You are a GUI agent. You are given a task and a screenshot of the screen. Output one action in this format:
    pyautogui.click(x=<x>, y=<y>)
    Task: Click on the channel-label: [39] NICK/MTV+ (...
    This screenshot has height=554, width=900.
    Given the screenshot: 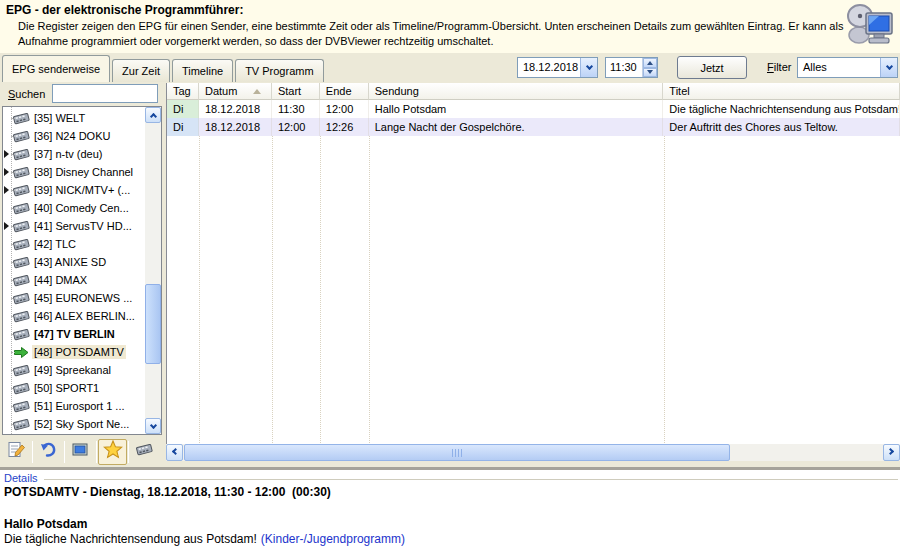 What is the action you would take?
    pyautogui.click(x=82, y=190)
    